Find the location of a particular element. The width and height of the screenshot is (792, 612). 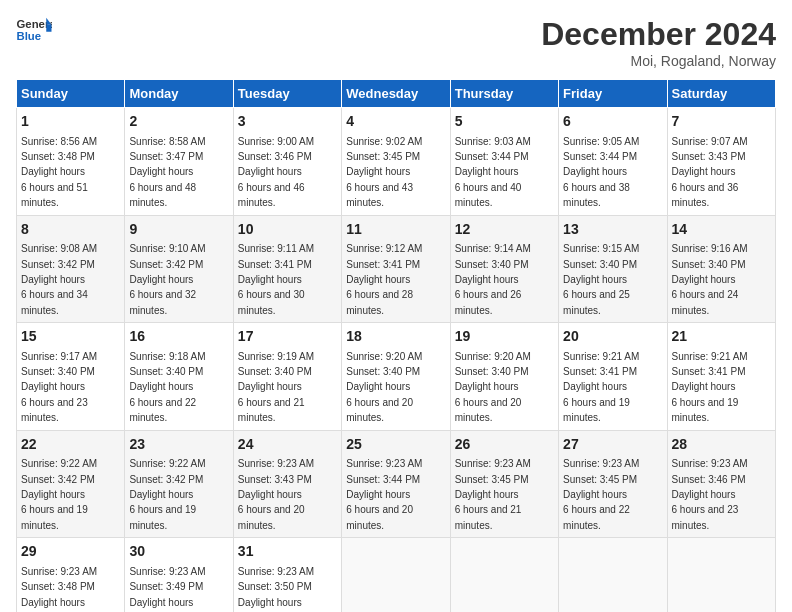

calendar-cell: 6Sunrise: 9:05 AMSunset: 3:44 PMDaylight… is located at coordinates (613, 162).